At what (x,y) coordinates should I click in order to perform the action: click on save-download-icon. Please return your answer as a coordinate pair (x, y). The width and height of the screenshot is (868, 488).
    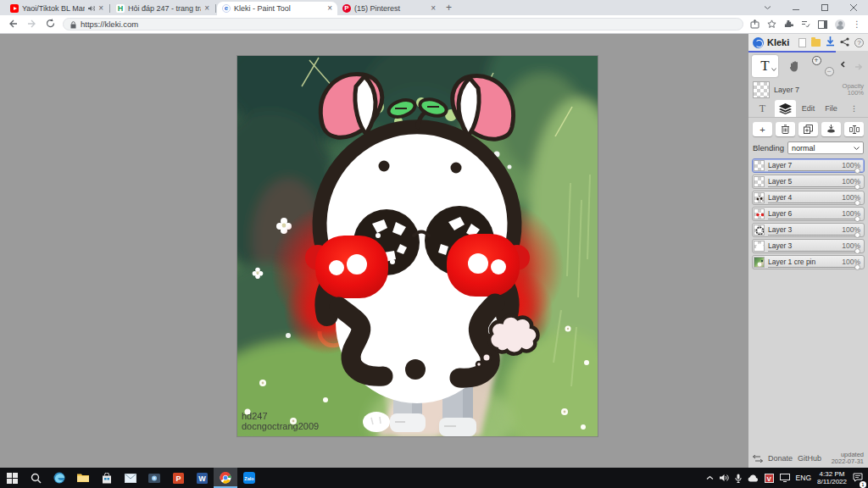
    Looking at the image, I should click on (831, 42).